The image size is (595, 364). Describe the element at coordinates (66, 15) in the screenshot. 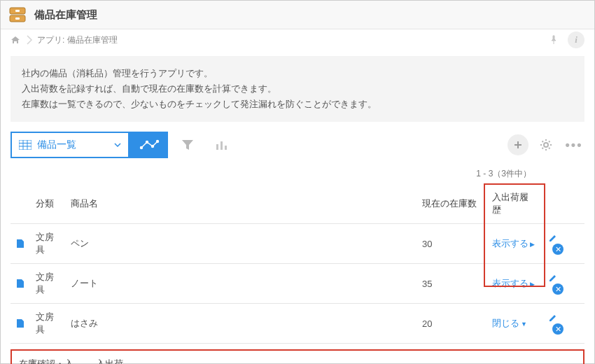

I see `app-title: 備品在庫管理` at that location.